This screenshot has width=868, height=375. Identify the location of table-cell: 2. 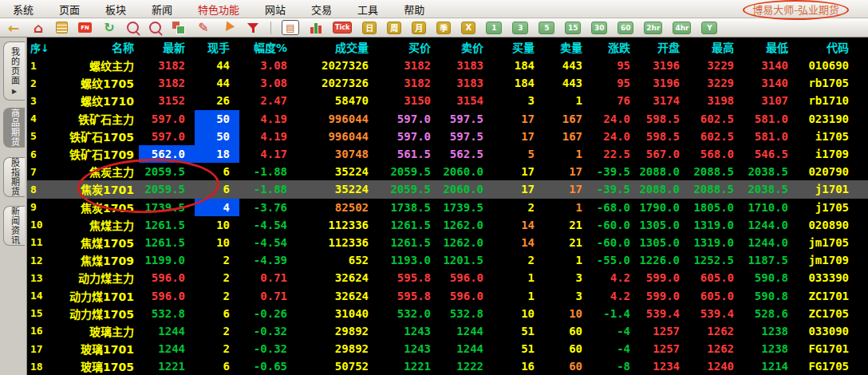
(217, 349).